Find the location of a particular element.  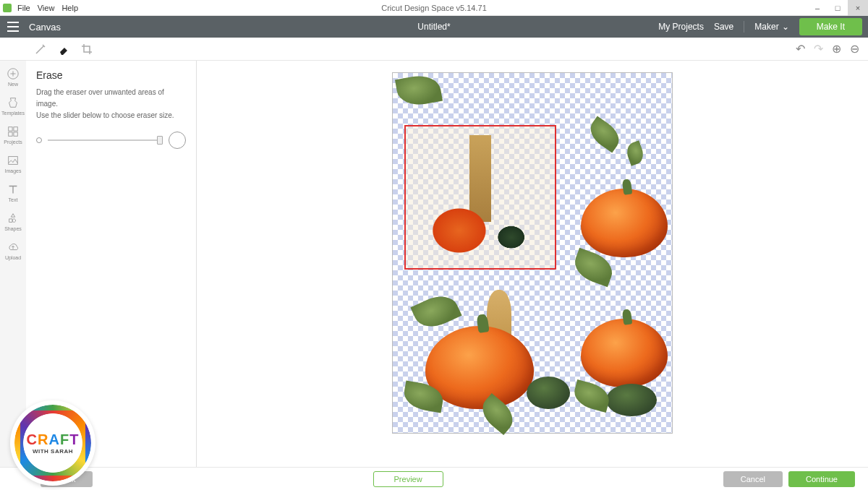

edit-toolbar: ↶ ↷ ⊕ ⊖ is located at coordinates (434, 49).